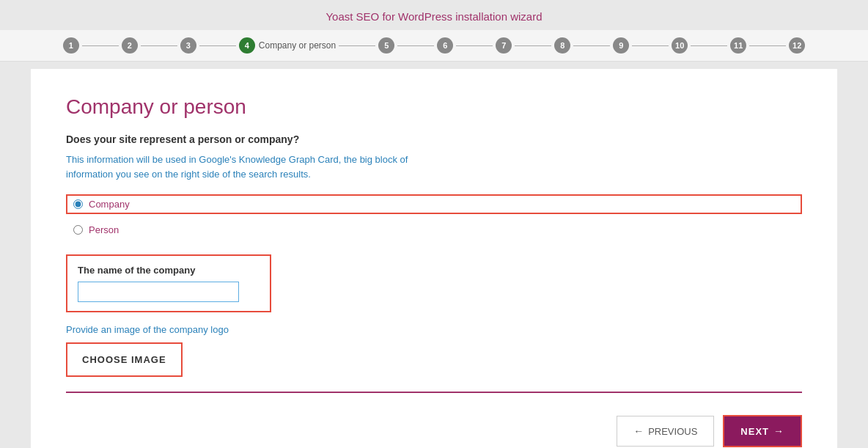  I want to click on next-button: NEXT →, so click(762, 431).